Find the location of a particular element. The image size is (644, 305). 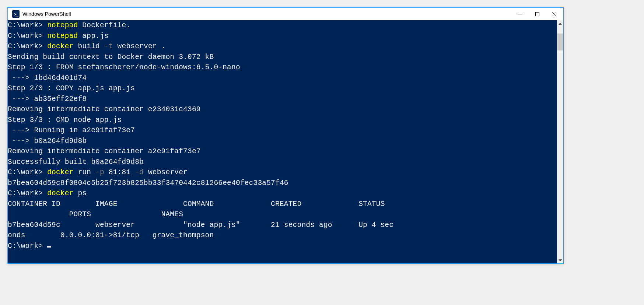

scroll-down-button is located at coordinates (560, 260).